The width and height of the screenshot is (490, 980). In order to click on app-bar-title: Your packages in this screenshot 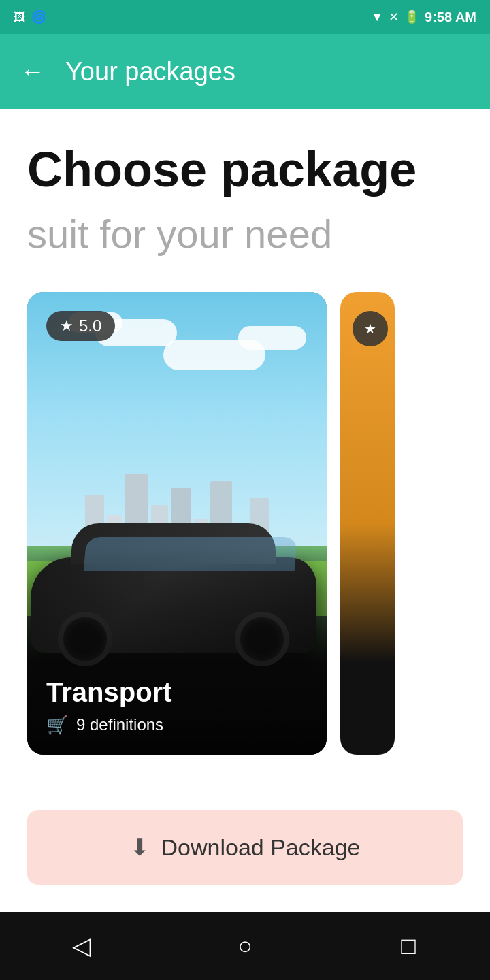, I will do `click(150, 72)`.